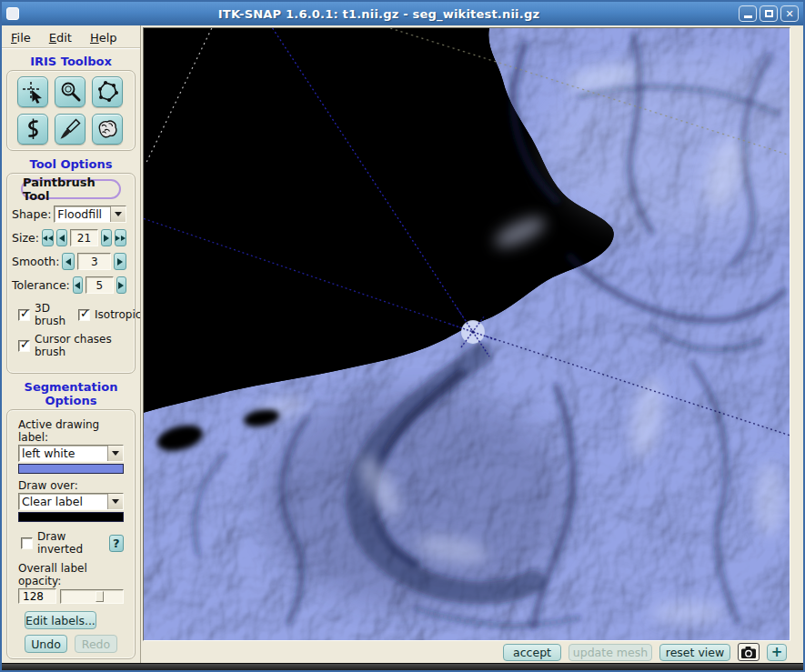 Image resolution: width=805 pixels, height=672 pixels. I want to click on segmentation-options-title: Segmentation Options, so click(71, 394).